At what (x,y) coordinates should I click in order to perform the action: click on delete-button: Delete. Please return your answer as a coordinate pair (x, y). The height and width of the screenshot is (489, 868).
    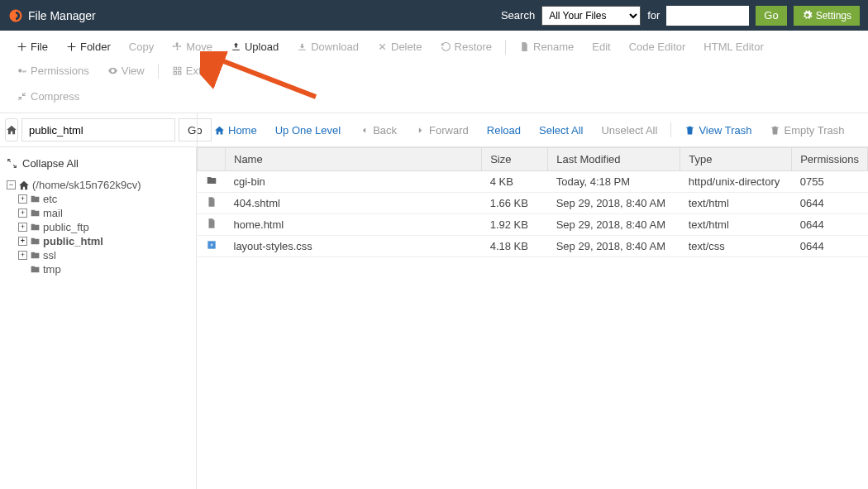
    Looking at the image, I should click on (400, 46).